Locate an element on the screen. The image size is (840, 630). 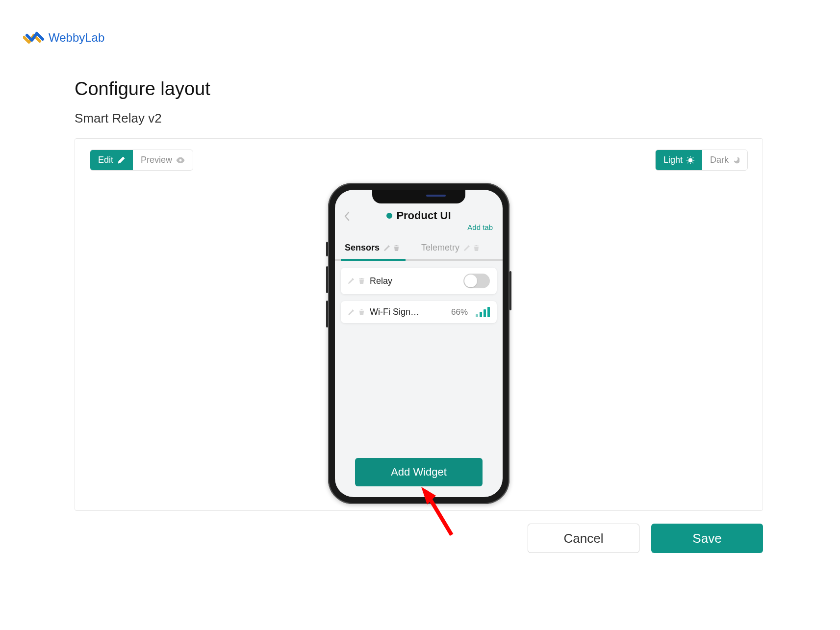
app-title: Product UI is located at coordinates (424, 216).